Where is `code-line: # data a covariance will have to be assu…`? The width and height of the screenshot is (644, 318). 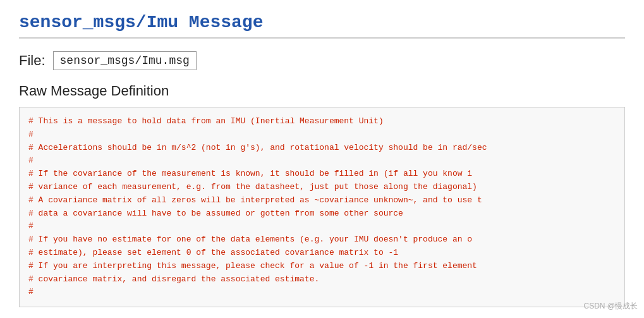
code-line: # data a covariance will have to be assu… is located at coordinates (322, 214).